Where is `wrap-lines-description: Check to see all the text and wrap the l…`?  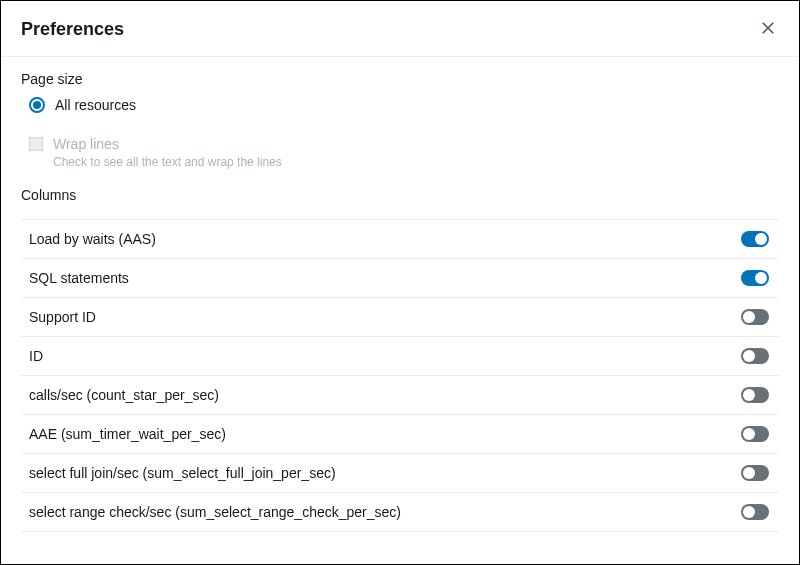
wrap-lines-description: Check to see all the text and wrap the l… is located at coordinates (168, 162).